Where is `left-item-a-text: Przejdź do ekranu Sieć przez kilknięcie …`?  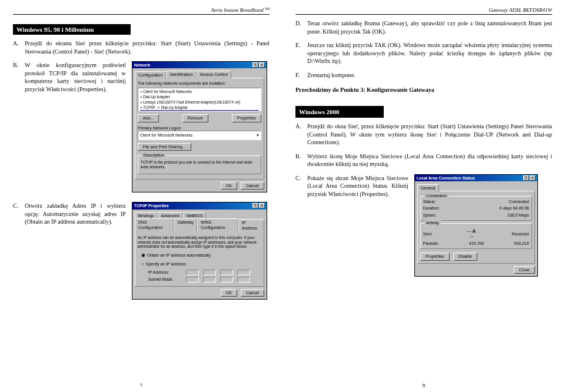 left-item-a-text: Przejdź do ekranu Sieć przez kilknięcie … is located at coordinates (147, 47).